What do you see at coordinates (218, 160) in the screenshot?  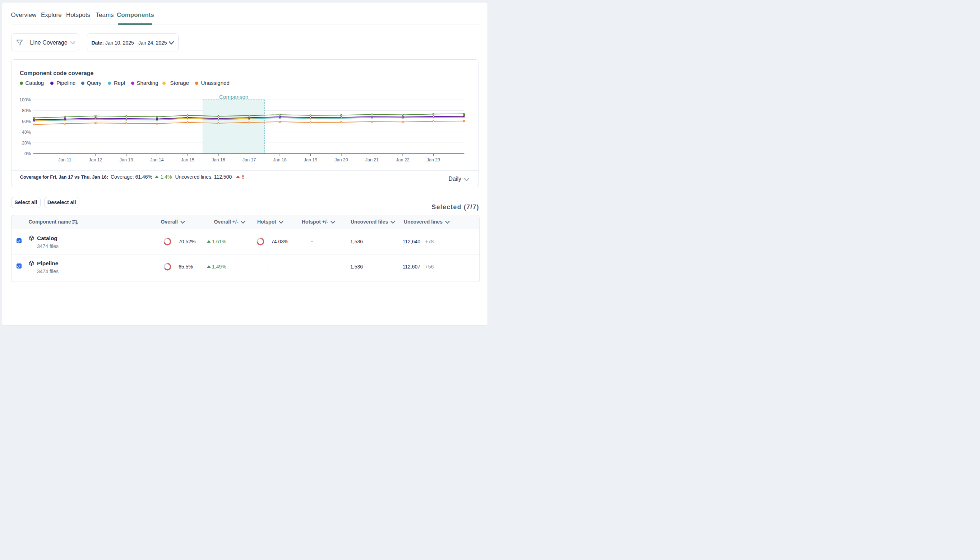 I see `svg-text: Jan 16` at bounding box center [218, 160].